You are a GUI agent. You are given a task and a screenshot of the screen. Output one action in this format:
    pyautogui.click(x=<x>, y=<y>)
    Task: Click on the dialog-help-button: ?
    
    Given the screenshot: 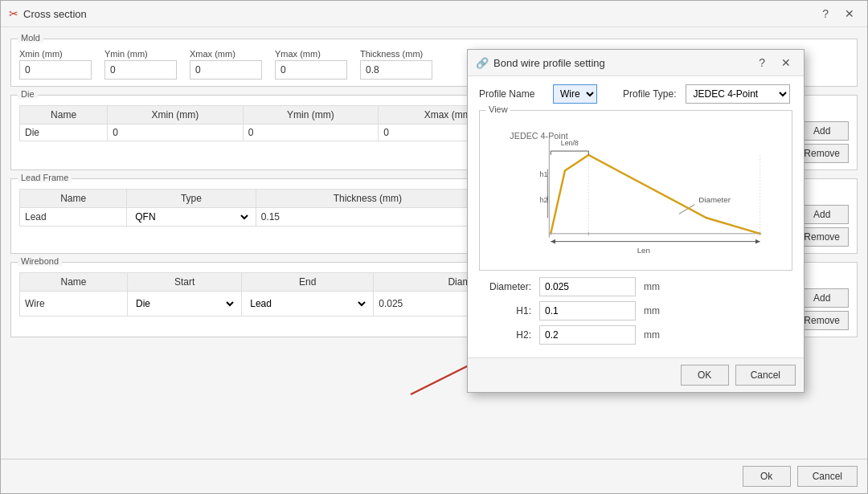 What is the action you would take?
    pyautogui.click(x=762, y=63)
    